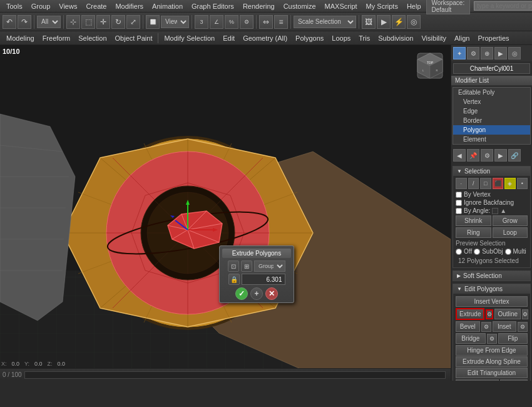  What do you see at coordinates (414, 6) in the screenshot?
I see `menu-help: Help` at bounding box center [414, 6].